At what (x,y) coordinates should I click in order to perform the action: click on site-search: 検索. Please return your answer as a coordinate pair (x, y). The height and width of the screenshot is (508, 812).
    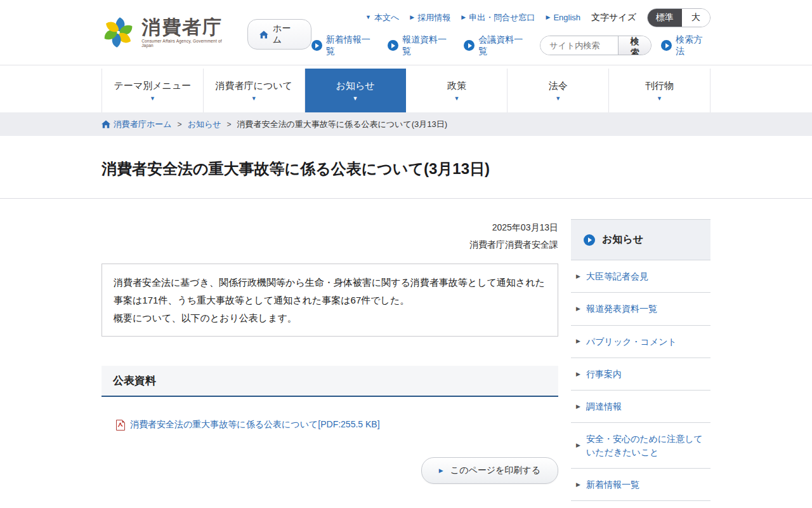
    Looking at the image, I should click on (596, 46).